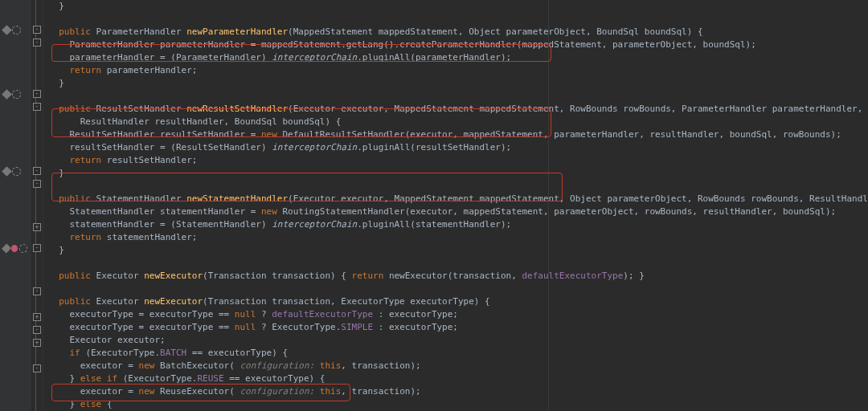  What do you see at coordinates (14, 249) in the screenshot?
I see `recursive-icon` at bounding box center [14, 249].